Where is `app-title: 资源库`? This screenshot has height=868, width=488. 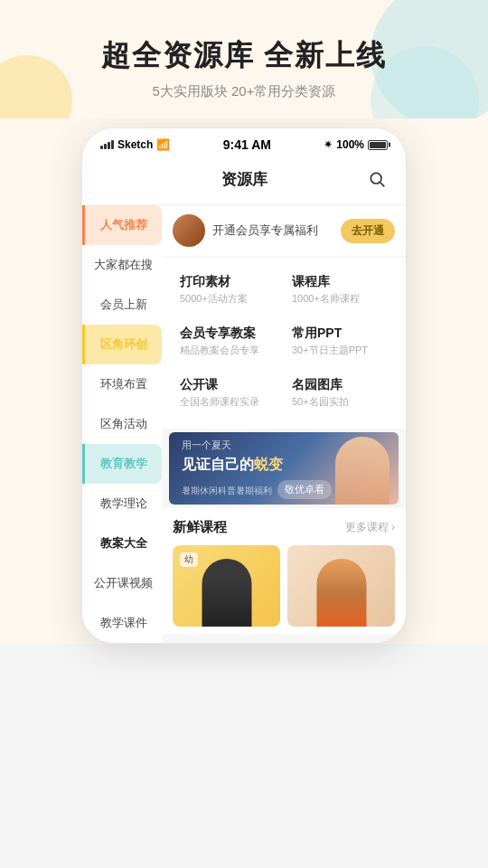 app-title: 资源库 is located at coordinates (244, 179).